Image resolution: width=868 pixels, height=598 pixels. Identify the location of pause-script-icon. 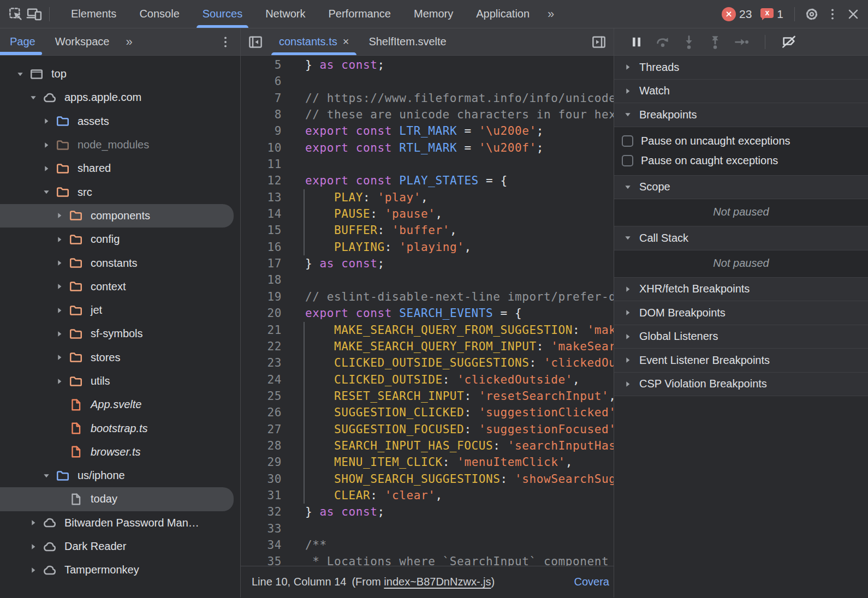
(637, 42).